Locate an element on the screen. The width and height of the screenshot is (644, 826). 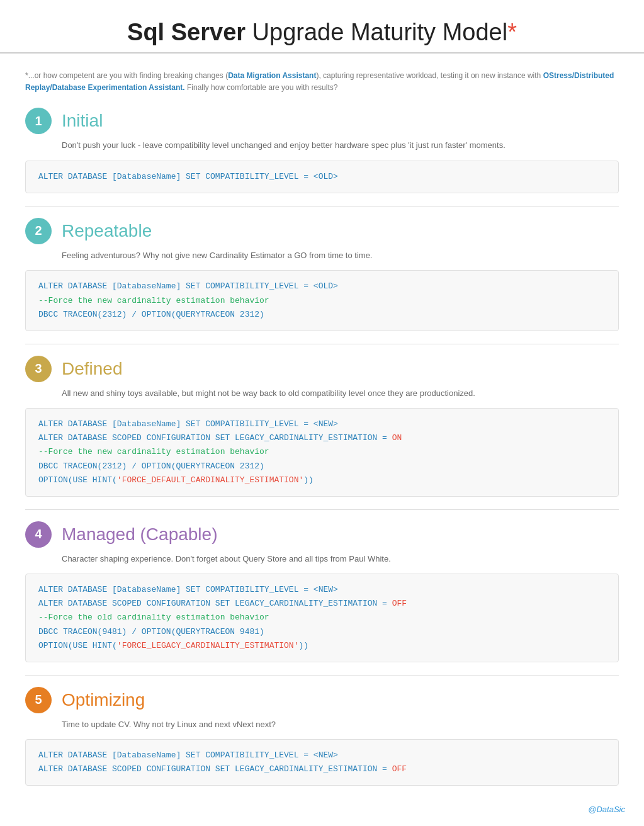
section-title-1: Initial is located at coordinates (82, 121).